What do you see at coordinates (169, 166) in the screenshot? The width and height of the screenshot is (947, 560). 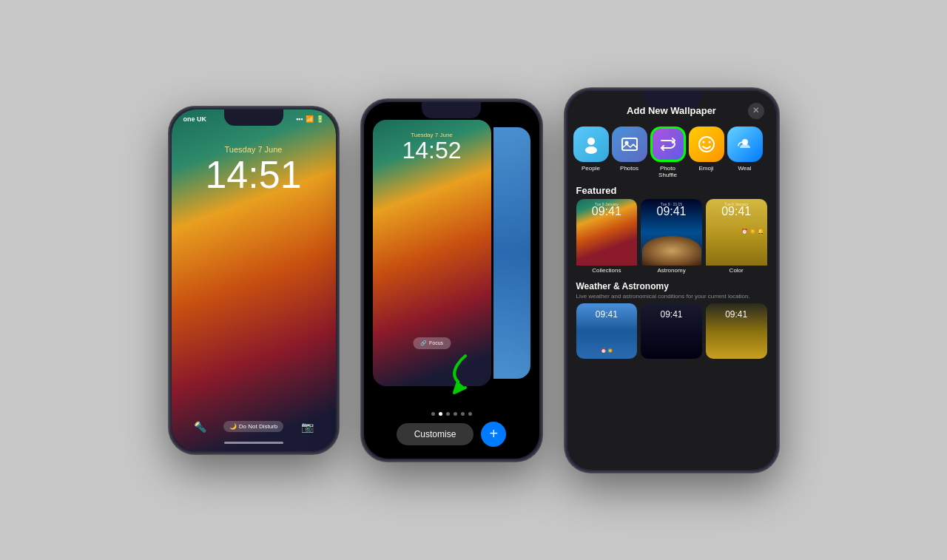 I see `silent-button` at bounding box center [169, 166].